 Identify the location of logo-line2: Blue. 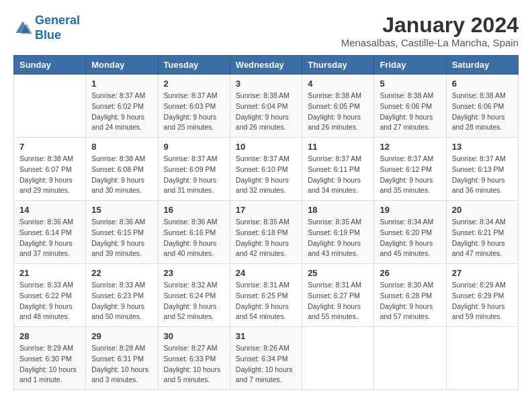
(48, 35).